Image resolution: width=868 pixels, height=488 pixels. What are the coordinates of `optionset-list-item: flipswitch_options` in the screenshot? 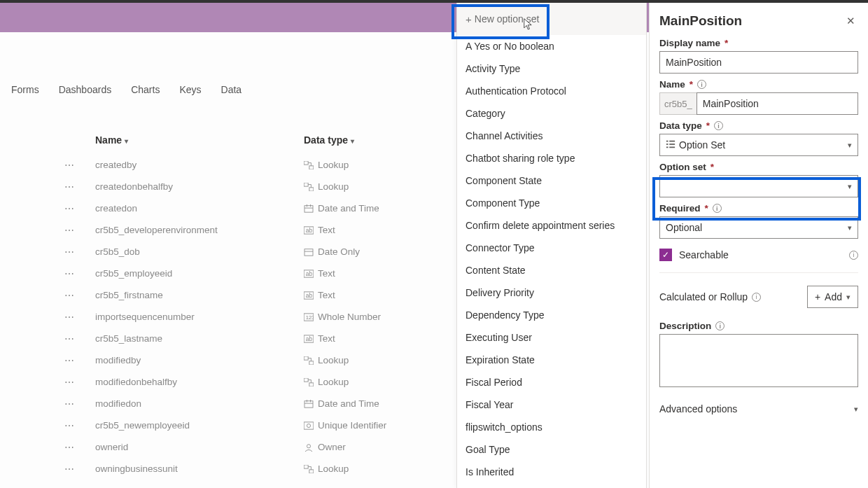 It's located at (552, 427).